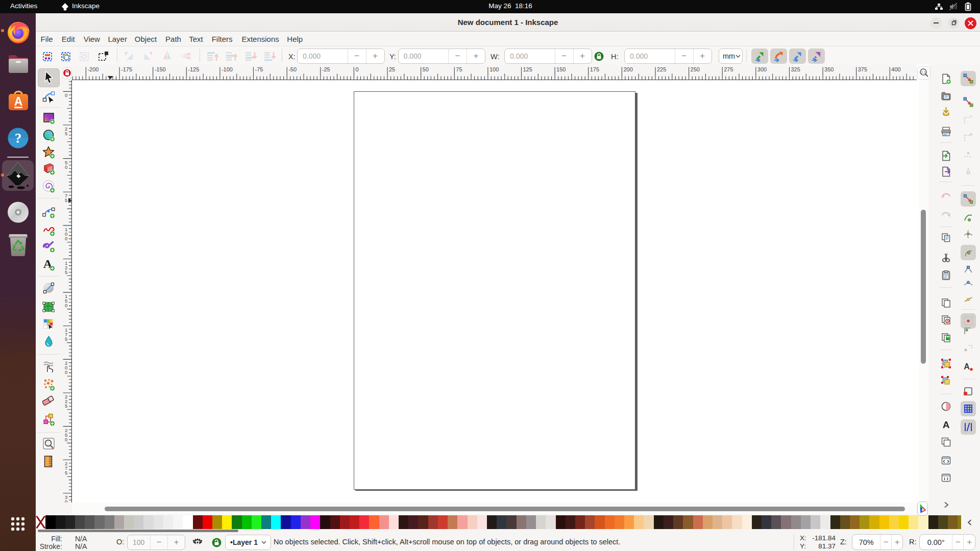  Describe the element at coordinates (93, 69) in the screenshot. I see `svg-text: -200` at that location.